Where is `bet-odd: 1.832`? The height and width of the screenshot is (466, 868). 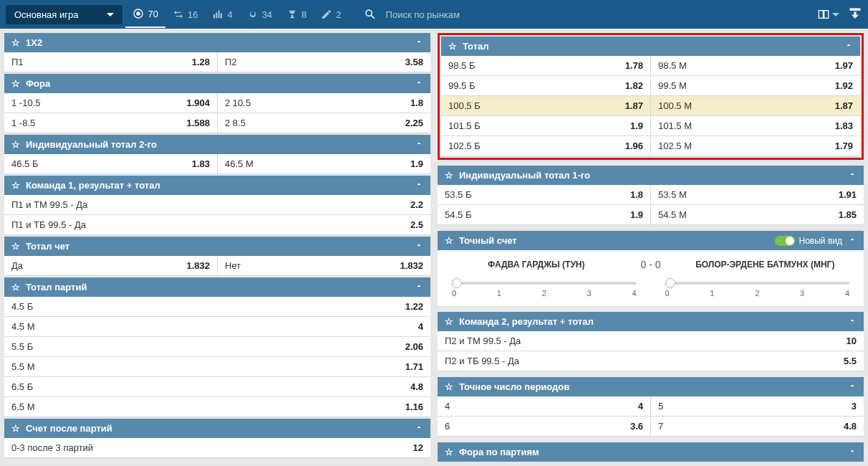 bet-odd: 1.832 is located at coordinates (198, 265).